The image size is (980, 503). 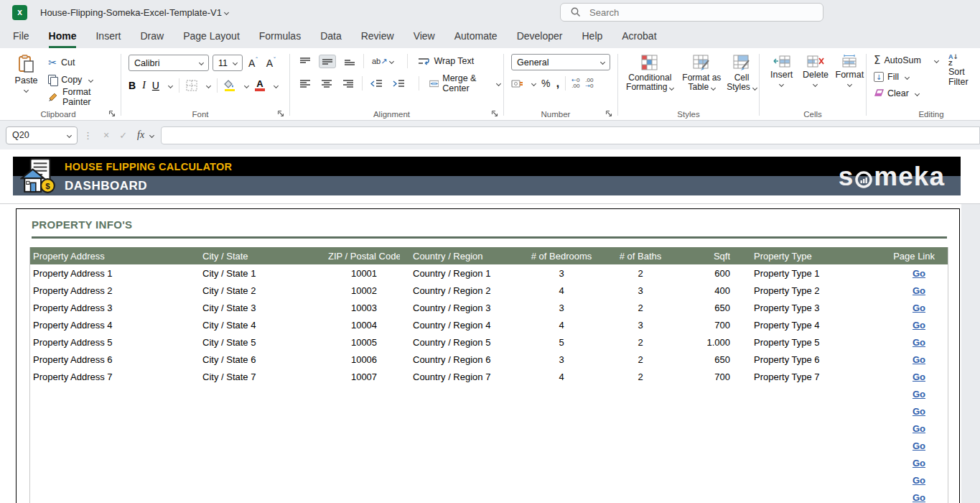 What do you see at coordinates (546, 83) in the screenshot?
I see `percent-style-button: %` at bounding box center [546, 83].